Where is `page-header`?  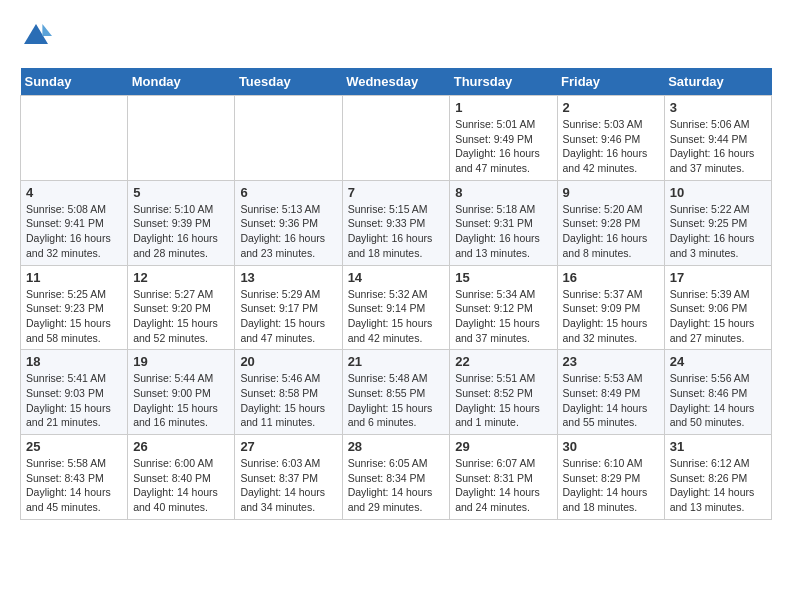
page-header is located at coordinates (396, 36).